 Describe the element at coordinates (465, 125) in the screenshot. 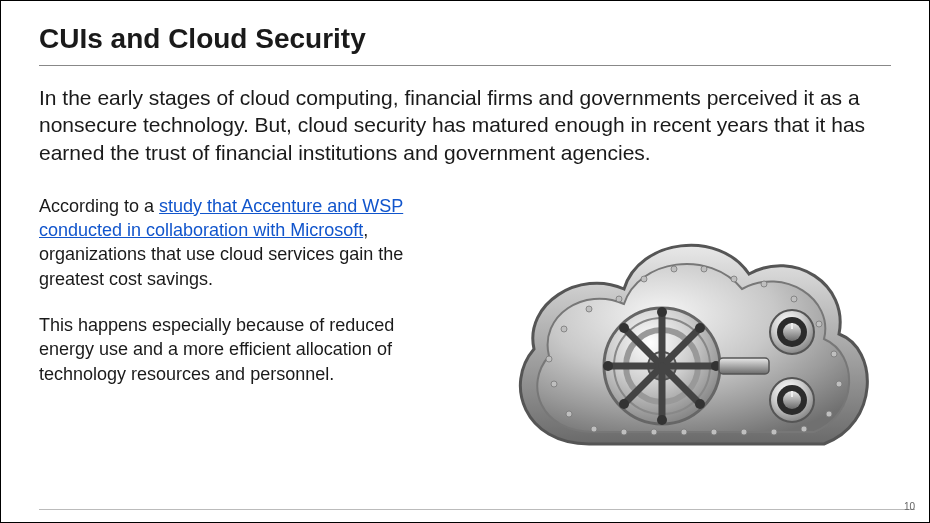

I see `intro-paragraph: In the early stages of cloud computing, …` at that location.